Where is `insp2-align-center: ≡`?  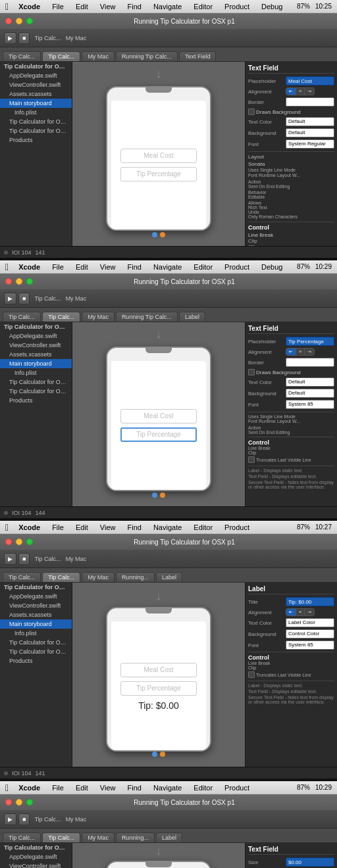 insp2-align-center: ≡ is located at coordinates (300, 352).